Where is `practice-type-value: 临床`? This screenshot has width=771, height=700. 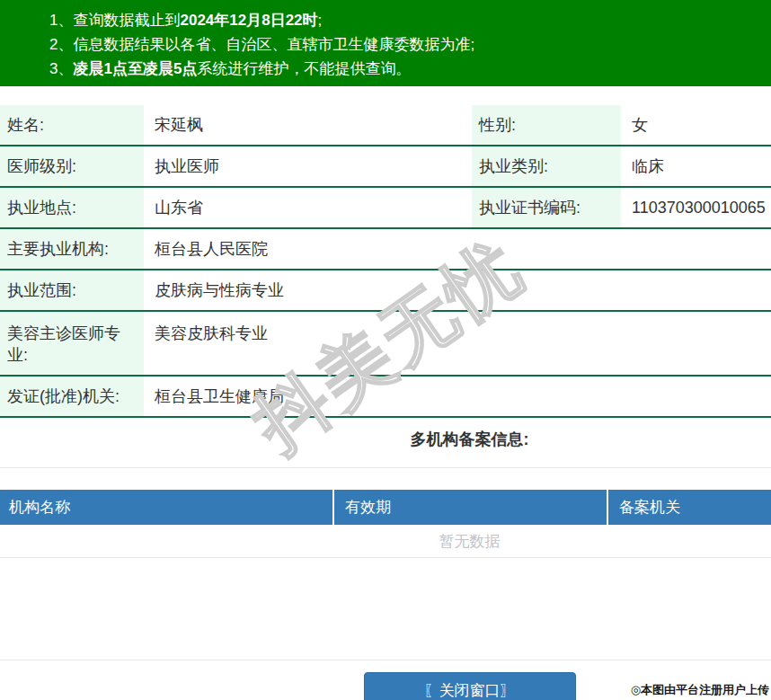 practice-type-value: 临床 is located at coordinates (696, 166).